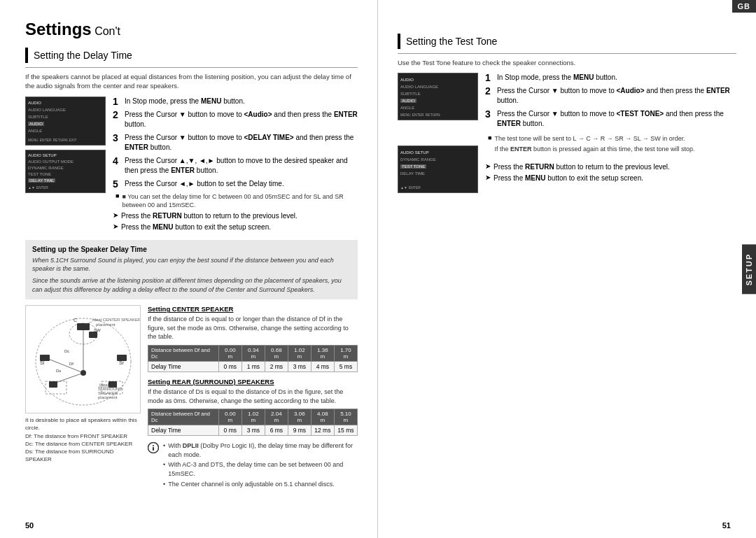  Describe the element at coordinates (116, 320) in the screenshot. I see `svg-text: Ideal CENTER SPEAKER` at that location.